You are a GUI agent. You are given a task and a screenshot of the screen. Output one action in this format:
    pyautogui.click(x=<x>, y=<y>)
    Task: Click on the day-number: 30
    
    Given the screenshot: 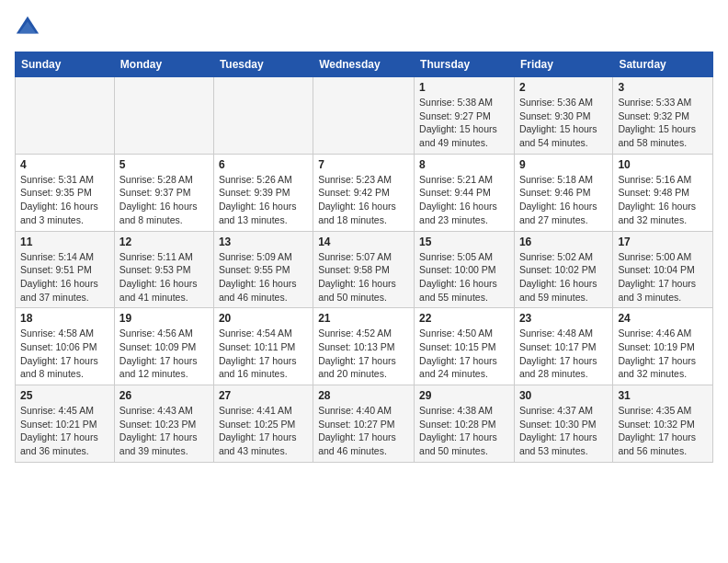 What is the action you would take?
    pyautogui.click(x=563, y=396)
    